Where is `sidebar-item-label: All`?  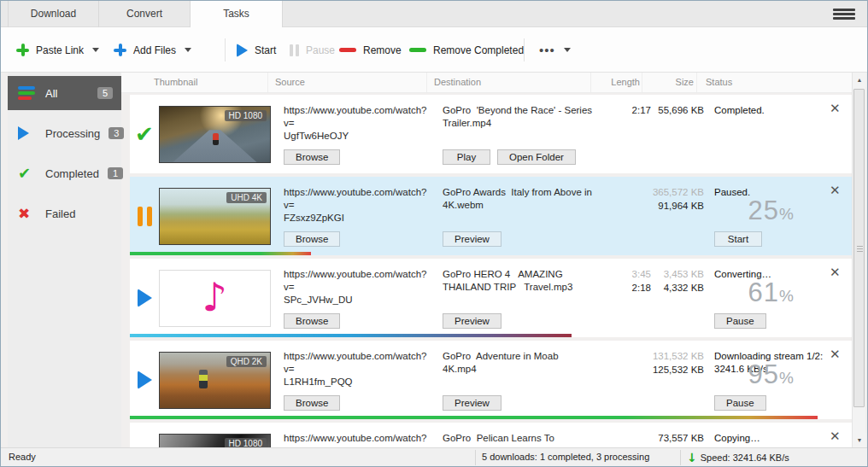 sidebar-item-label: All is located at coordinates (51, 94).